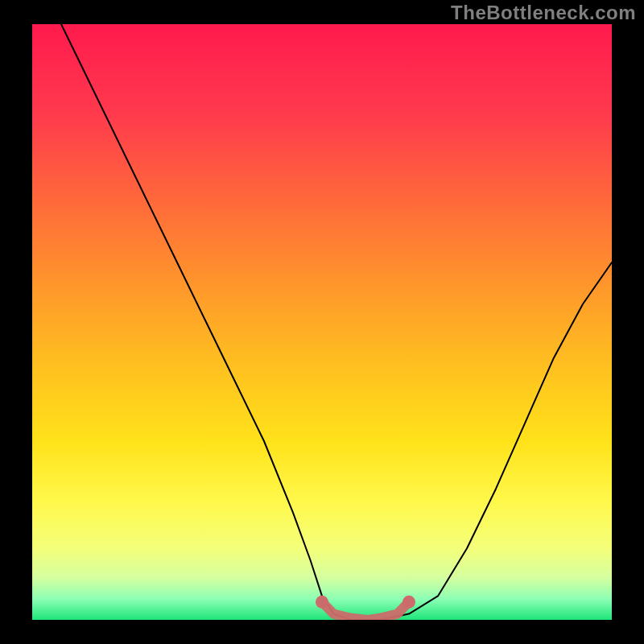 Image resolution: width=644 pixels, height=644 pixels. What do you see at coordinates (16, 322) in the screenshot?
I see `frame-left` at bounding box center [16, 322].